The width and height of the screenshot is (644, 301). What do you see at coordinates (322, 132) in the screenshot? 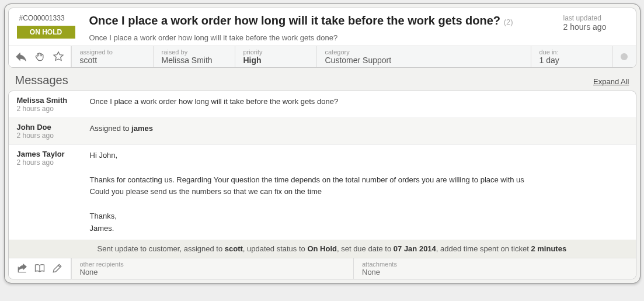
I see `message-row: John Doe 2 hours ago Assigned to james` at bounding box center [322, 132].